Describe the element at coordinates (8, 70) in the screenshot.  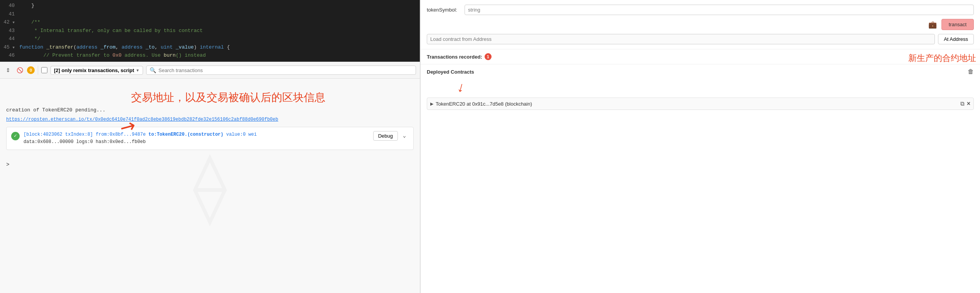
I see `expand-icon: ⇕` at that location.